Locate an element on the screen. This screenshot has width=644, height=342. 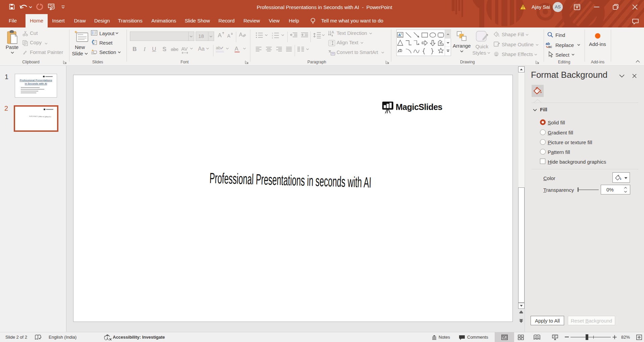
svg-text: 1 is located at coordinates (273, 33).